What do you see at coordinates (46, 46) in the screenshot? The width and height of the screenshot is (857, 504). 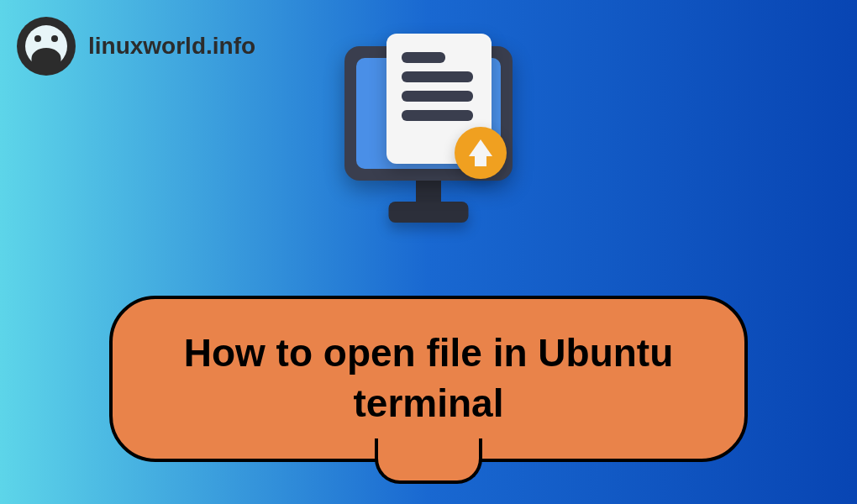 I see `penguin-logo-icon` at bounding box center [46, 46].